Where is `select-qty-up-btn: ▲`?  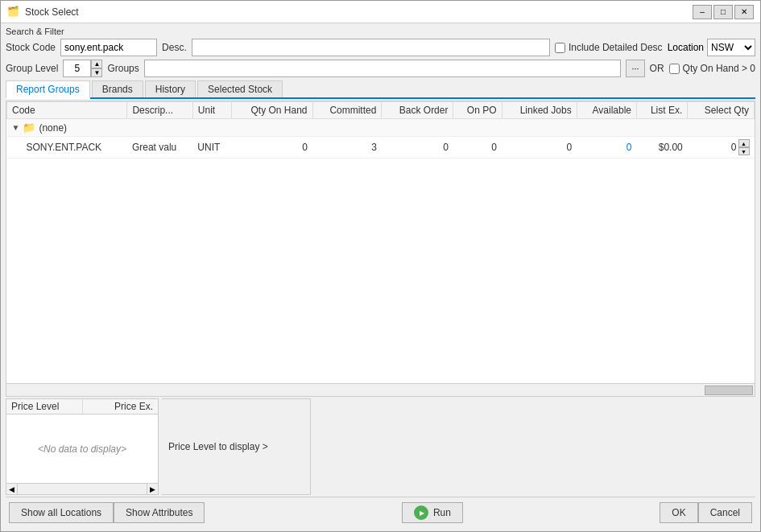 select-qty-up-btn: ▲ is located at coordinates (744, 143).